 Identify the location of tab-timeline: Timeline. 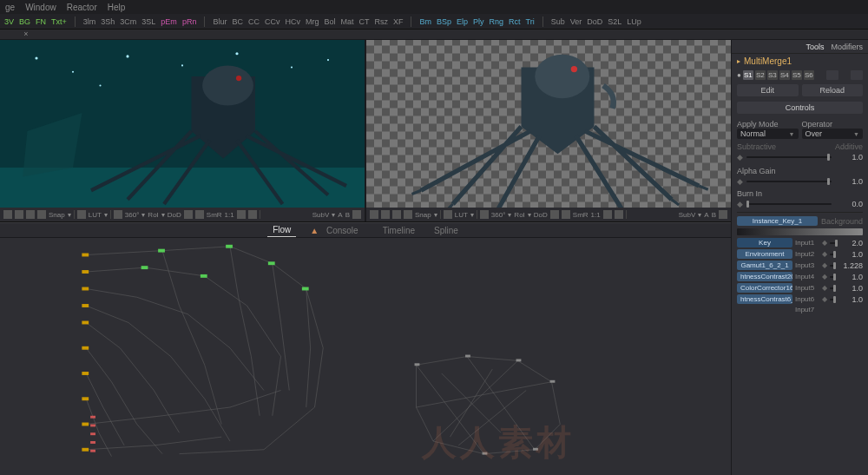
(399, 231).